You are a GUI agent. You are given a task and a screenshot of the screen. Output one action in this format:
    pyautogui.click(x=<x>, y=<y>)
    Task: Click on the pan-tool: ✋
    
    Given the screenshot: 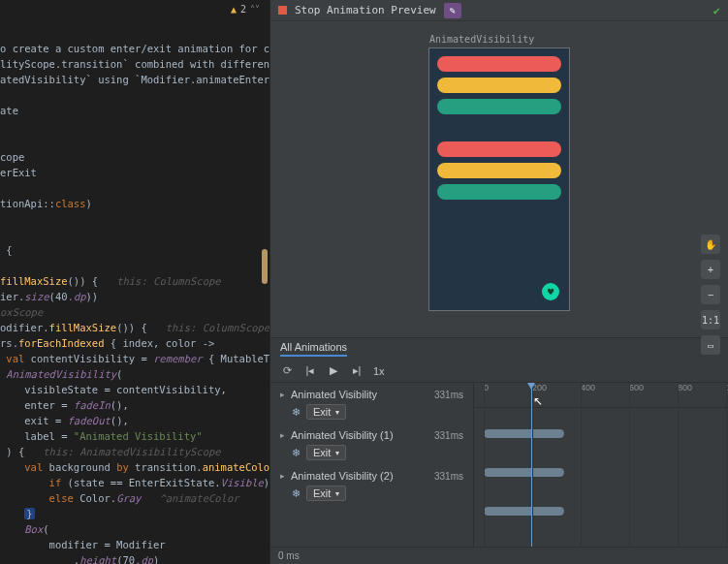 What is the action you would take?
    pyautogui.click(x=711, y=244)
    